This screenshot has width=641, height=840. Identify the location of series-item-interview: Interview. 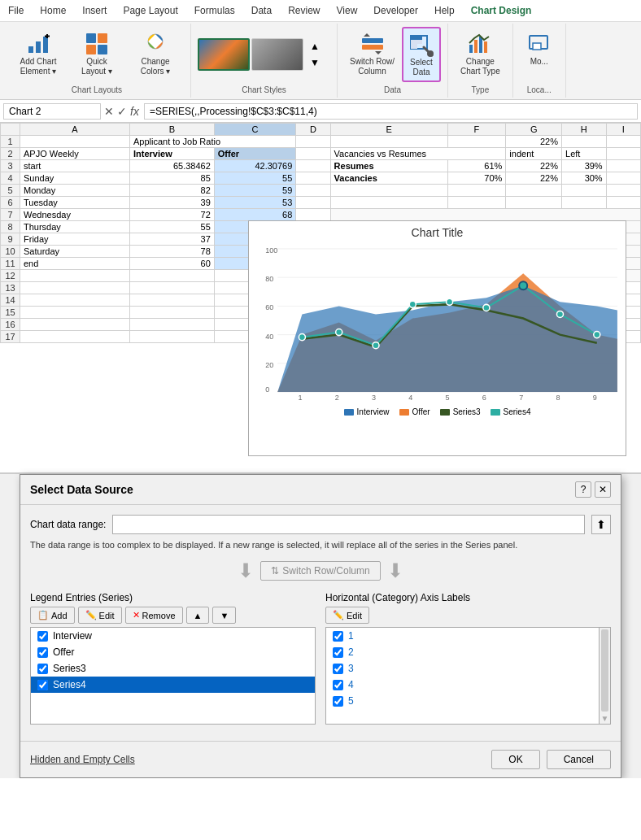
(172, 636).